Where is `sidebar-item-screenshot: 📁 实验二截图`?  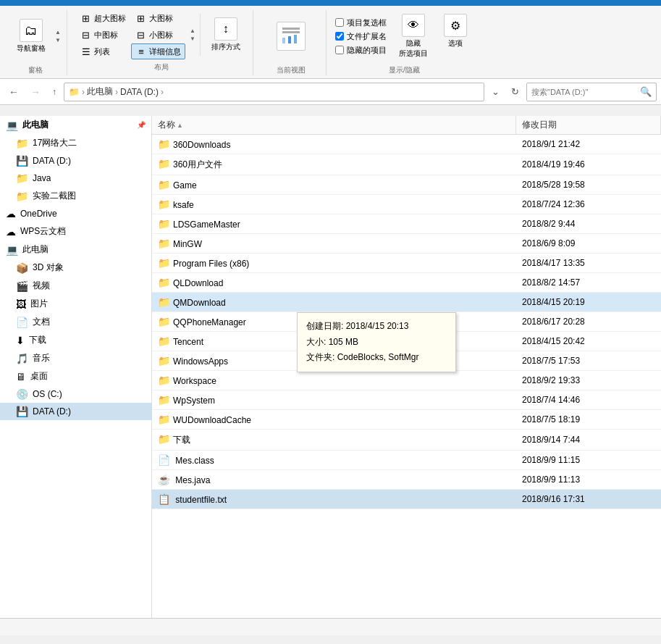 sidebar-item-screenshot: 📁 实验二截图 is located at coordinates (75, 196).